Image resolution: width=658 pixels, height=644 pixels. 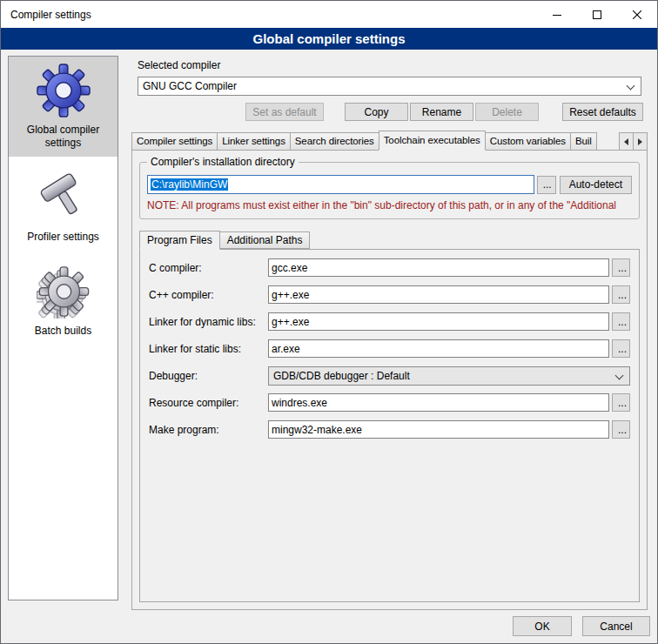 What do you see at coordinates (390, 141) in the screenshot?
I see `settings-tabstrip: Compiler settings Linker settings Search…` at bounding box center [390, 141].